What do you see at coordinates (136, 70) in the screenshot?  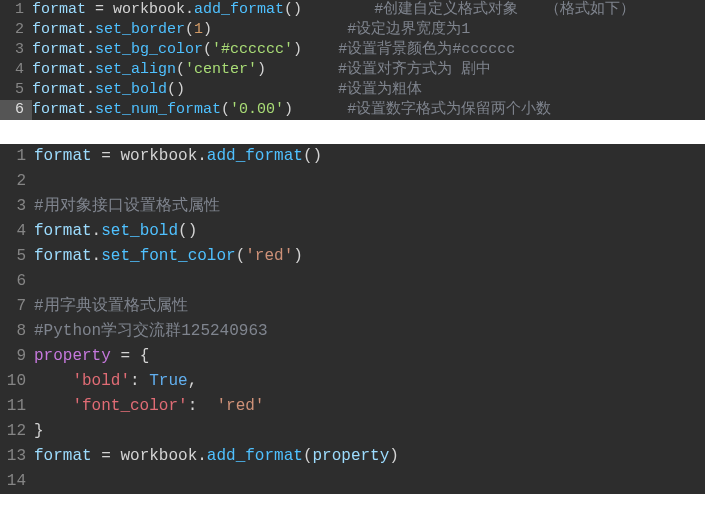 I see `code-token: set_align` at bounding box center [136, 70].